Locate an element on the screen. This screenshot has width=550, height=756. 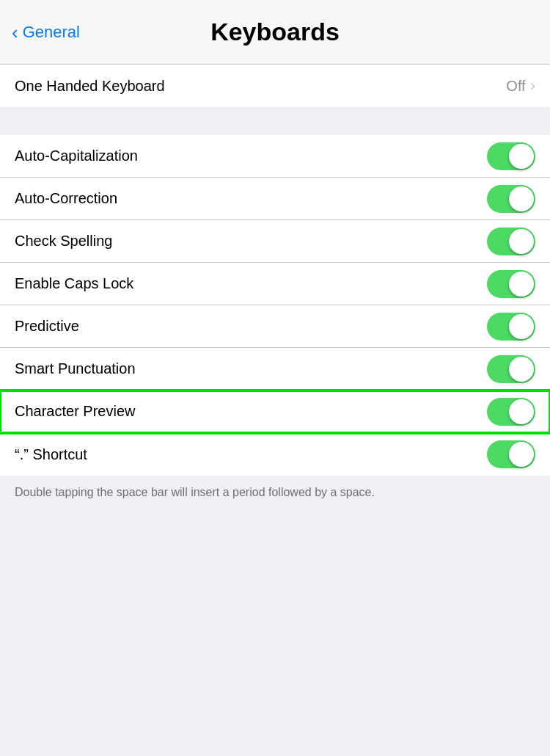
auto-capitalization-toggle is located at coordinates (511, 156).